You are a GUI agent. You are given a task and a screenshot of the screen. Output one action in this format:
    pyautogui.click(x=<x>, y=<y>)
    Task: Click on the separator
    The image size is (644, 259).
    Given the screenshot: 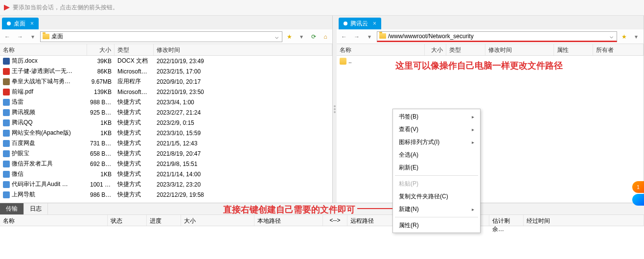 What is the action you would take?
    pyautogui.click(x=437, y=217)
    